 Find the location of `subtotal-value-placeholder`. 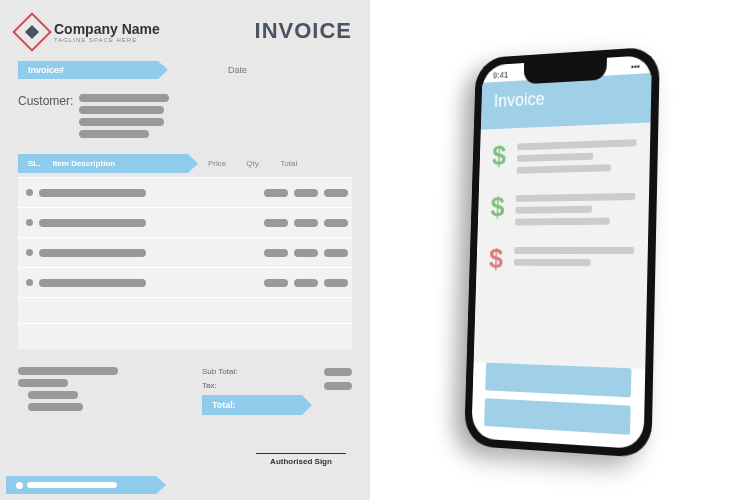

subtotal-value-placeholder is located at coordinates (338, 372).